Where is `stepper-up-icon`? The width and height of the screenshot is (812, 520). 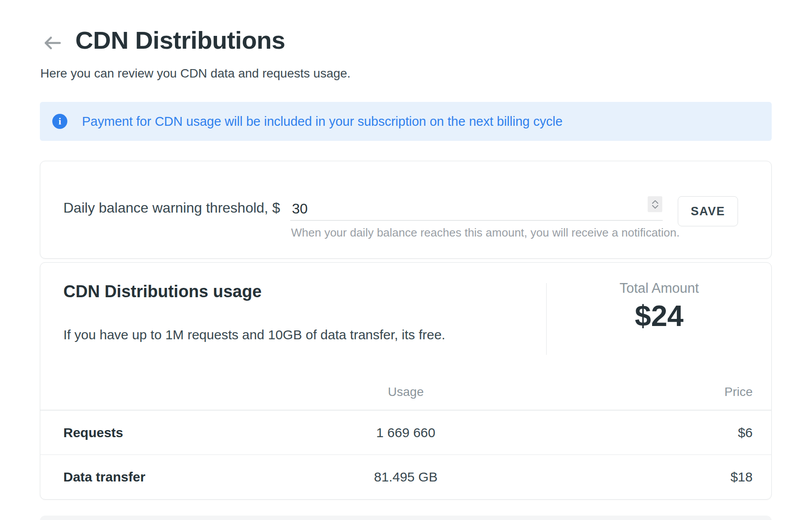 stepper-up-icon is located at coordinates (655, 202).